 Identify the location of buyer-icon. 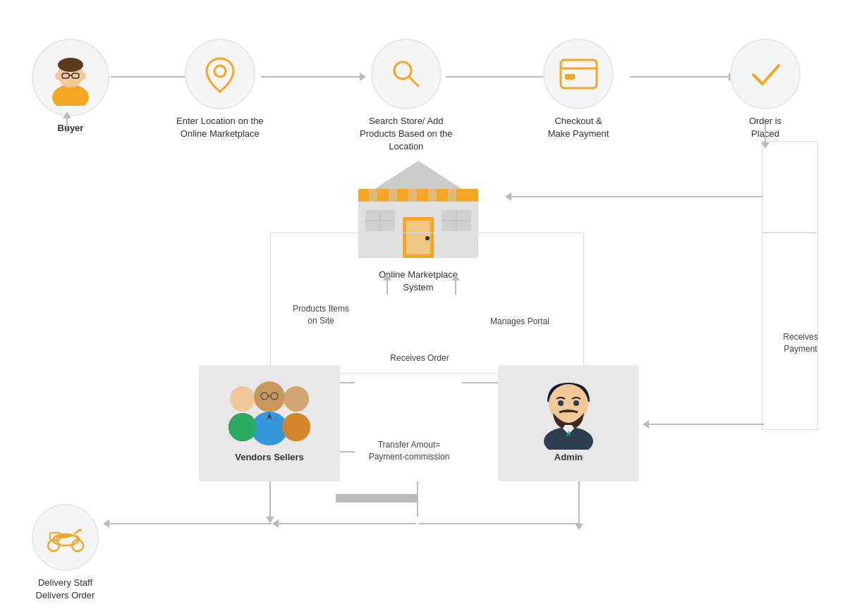
(71, 78).